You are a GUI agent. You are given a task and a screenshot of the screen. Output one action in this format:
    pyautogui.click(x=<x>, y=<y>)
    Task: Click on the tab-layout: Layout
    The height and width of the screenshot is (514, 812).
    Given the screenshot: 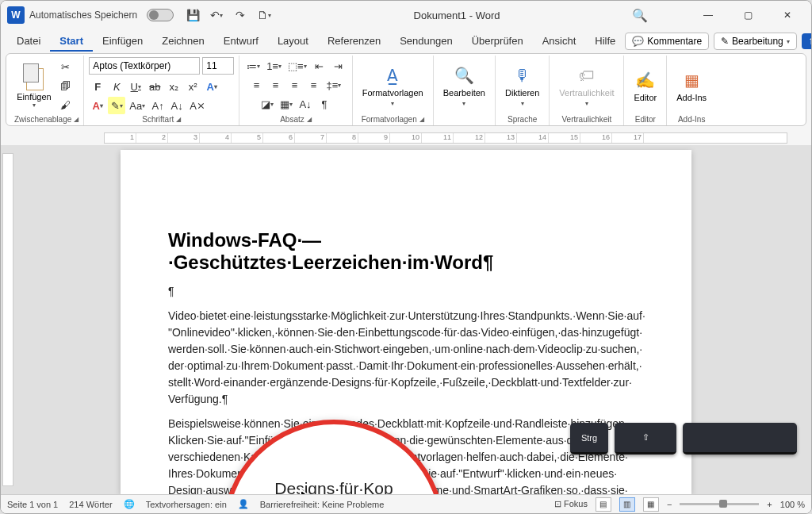 What is the action you would take?
    pyautogui.click(x=293, y=41)
    